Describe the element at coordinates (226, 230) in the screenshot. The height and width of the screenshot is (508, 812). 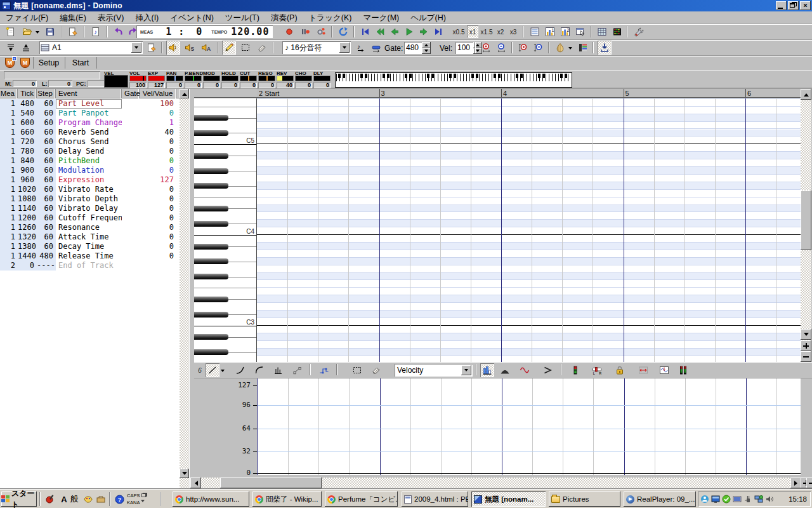
I see `piano-keyboard: C5C4C3` at that location.